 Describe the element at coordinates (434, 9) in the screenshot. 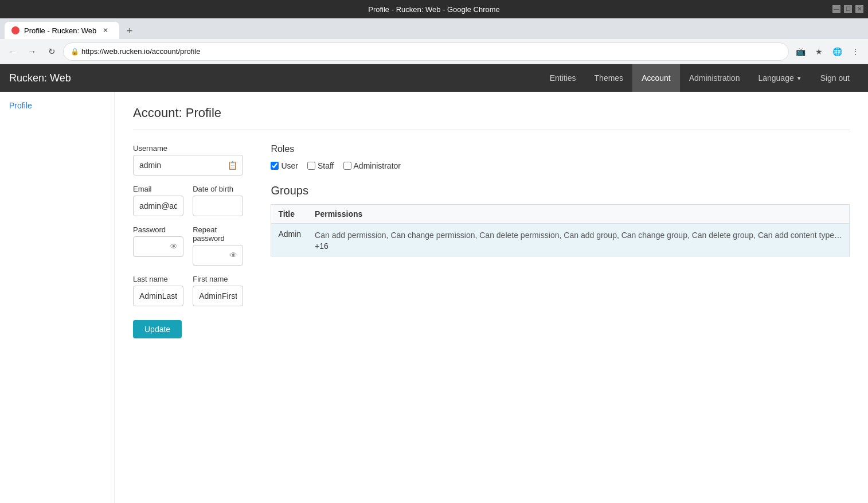

I see `browser-title: Profile - Rucken: Web - Google Chrome` at that location.